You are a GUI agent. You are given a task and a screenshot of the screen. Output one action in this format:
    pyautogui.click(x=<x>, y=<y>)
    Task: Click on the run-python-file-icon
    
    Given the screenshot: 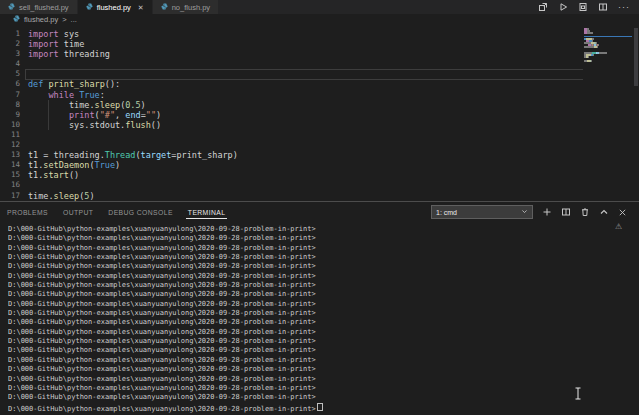 What is the action you would take?
    pyautogui.click(x=563, y=7)
    